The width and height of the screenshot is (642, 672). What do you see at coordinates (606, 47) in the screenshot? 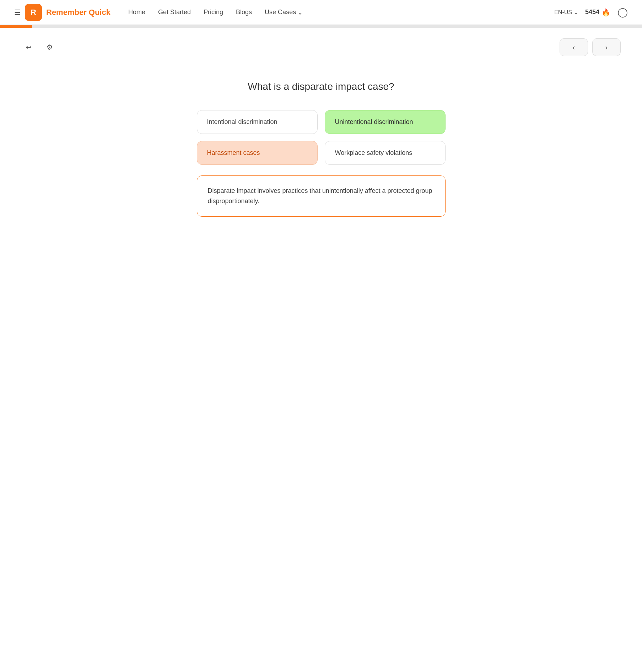
I see `next-button: ›` at bounding box center [606, 47].